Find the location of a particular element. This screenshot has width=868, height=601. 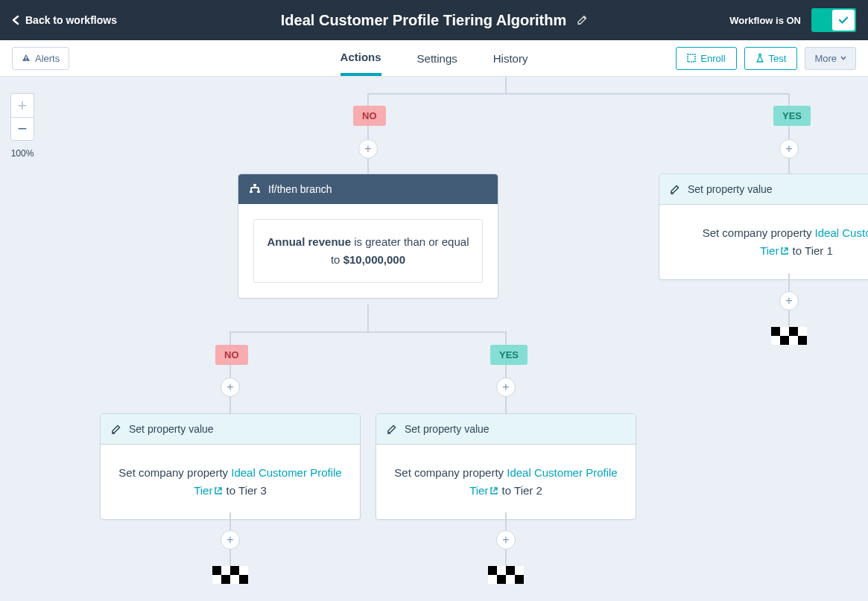

zoom-out-button: − is located at coordinates (22, 129).